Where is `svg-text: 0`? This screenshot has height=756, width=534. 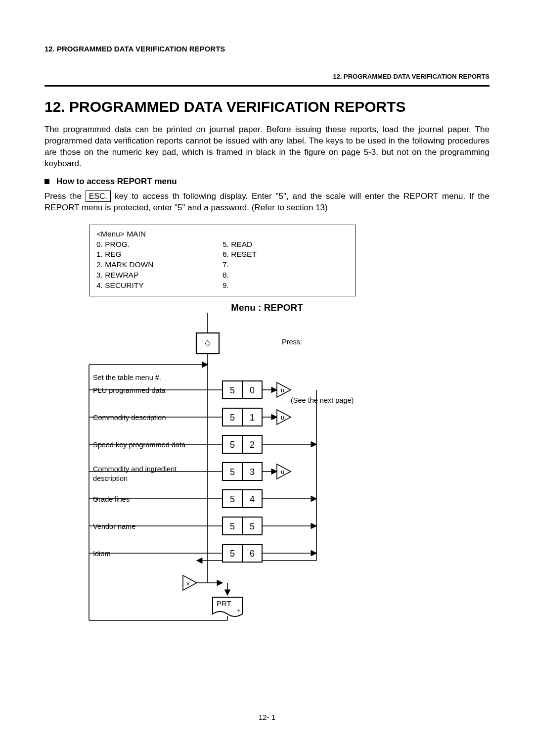 svg-text: 0 is located at coordinates (252, 390).